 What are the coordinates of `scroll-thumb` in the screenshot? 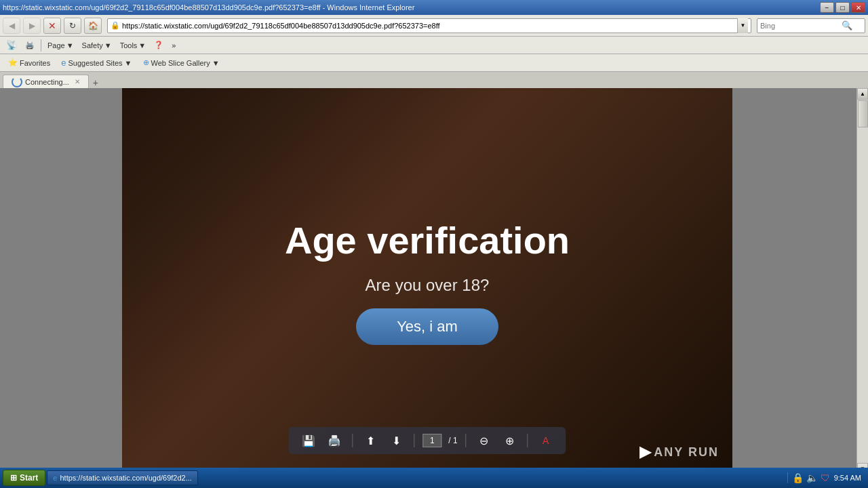 It's located at (863, 114).